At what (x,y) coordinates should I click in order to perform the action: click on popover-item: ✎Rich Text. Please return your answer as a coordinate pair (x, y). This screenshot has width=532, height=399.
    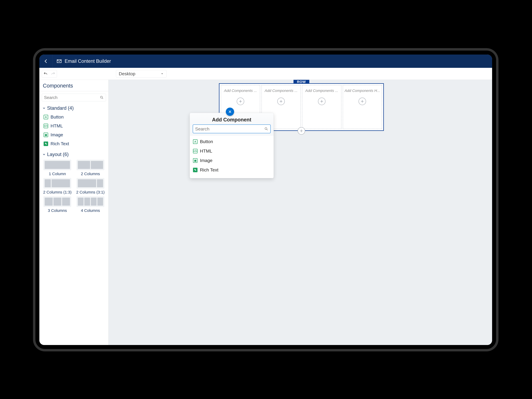
    Looking at the image, I should click on (232, 170).